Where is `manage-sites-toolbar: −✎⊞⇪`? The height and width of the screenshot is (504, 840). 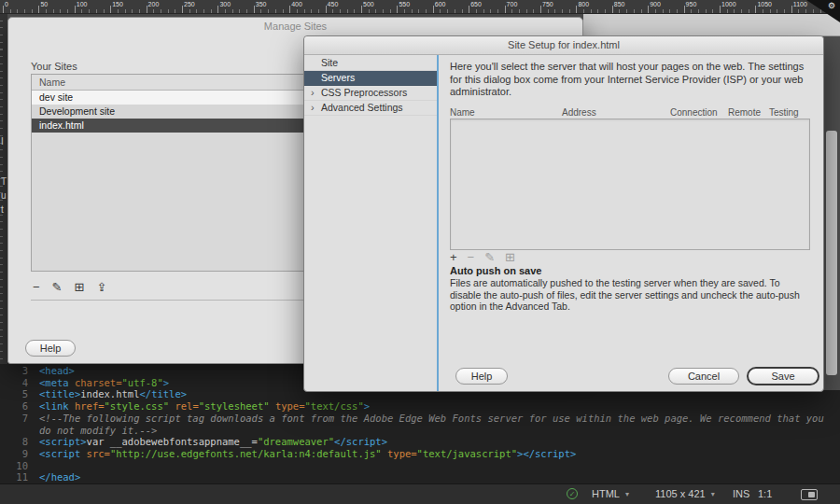 manage-sites-toolbar: −✎⊞⇪ is located at coordinates (69, 287).